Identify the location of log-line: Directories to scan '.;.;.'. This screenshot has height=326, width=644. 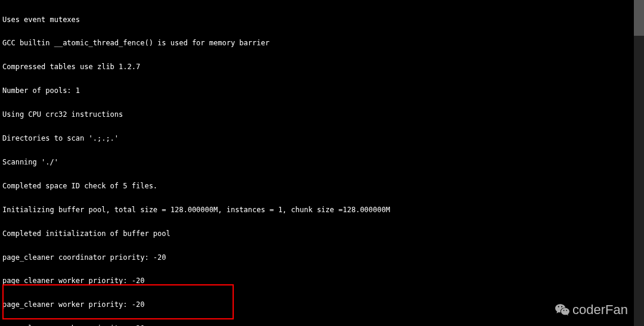
(318, 138).